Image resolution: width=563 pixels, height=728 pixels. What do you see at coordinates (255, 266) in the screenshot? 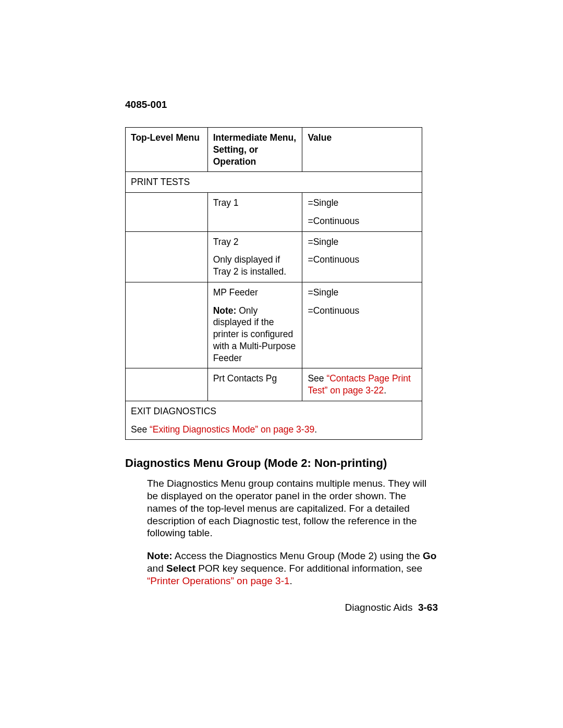
I see `cell-text: Only displayed if Tray 2 is installed.` at bounding box center [255, 266].